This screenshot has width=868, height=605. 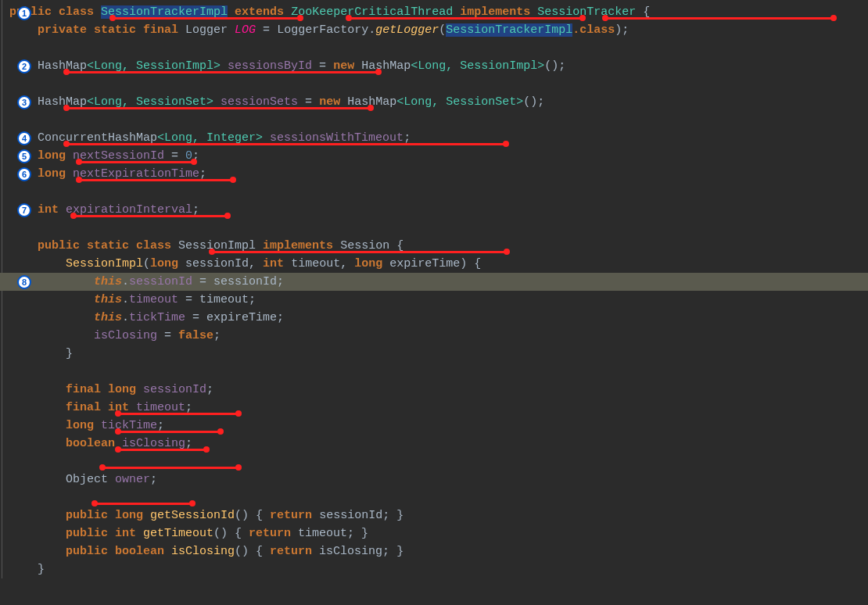 I want to click on param: timeout,, so click(x=319, y=264).